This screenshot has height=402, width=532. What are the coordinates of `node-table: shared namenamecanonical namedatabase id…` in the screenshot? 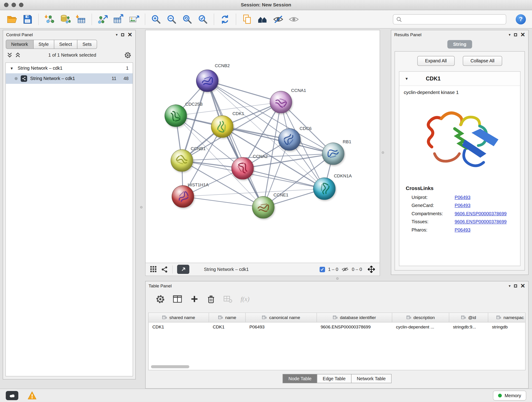 It's located at (337, 342).